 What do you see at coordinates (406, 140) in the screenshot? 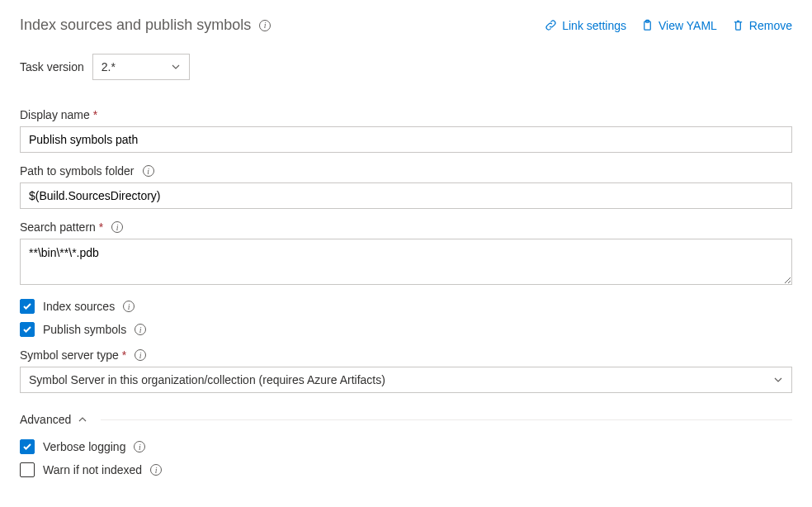
I see `display-name-input` at bounding box center [406, 140].